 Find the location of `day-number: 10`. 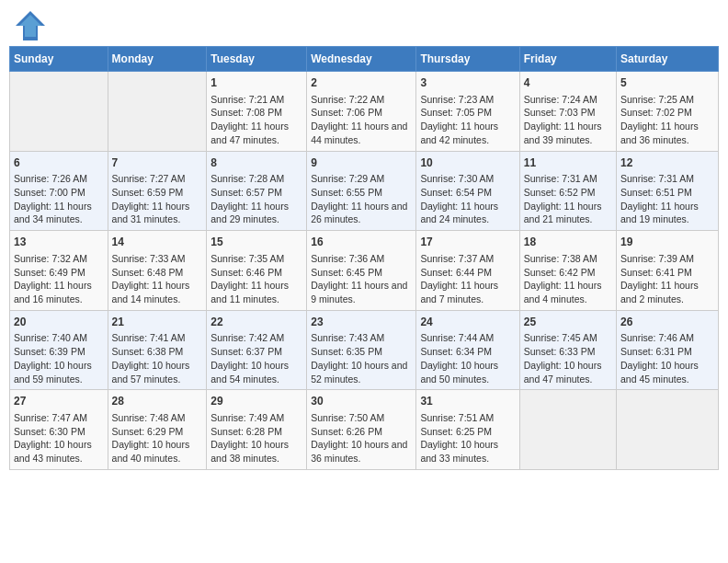

day-number: 10 is located at coordinates (467, 164).